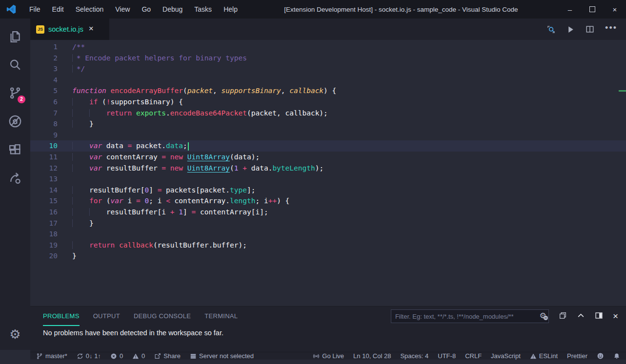 The image size is (626, 364). What do you see at coordinates (90, 9) in the screenshot?
I see `menu-selection: Selection` at bounding box center [90, 9].